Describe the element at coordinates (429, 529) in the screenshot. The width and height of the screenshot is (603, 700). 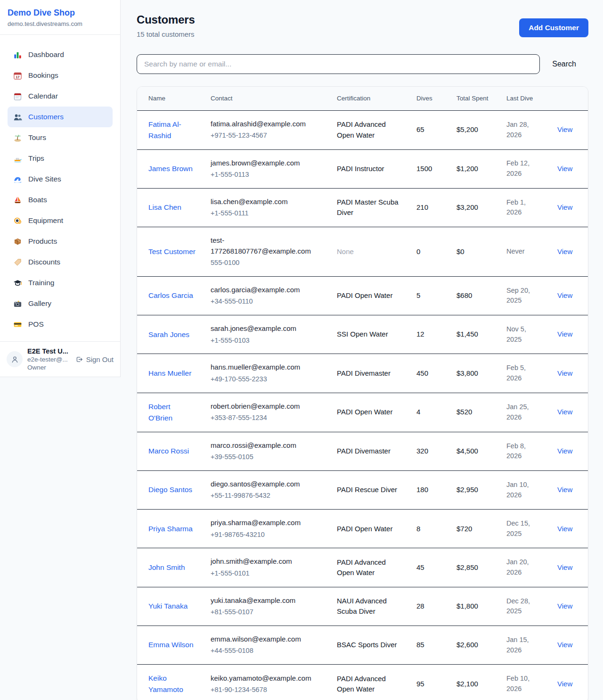
I see `customer-dives: 8` at that location.